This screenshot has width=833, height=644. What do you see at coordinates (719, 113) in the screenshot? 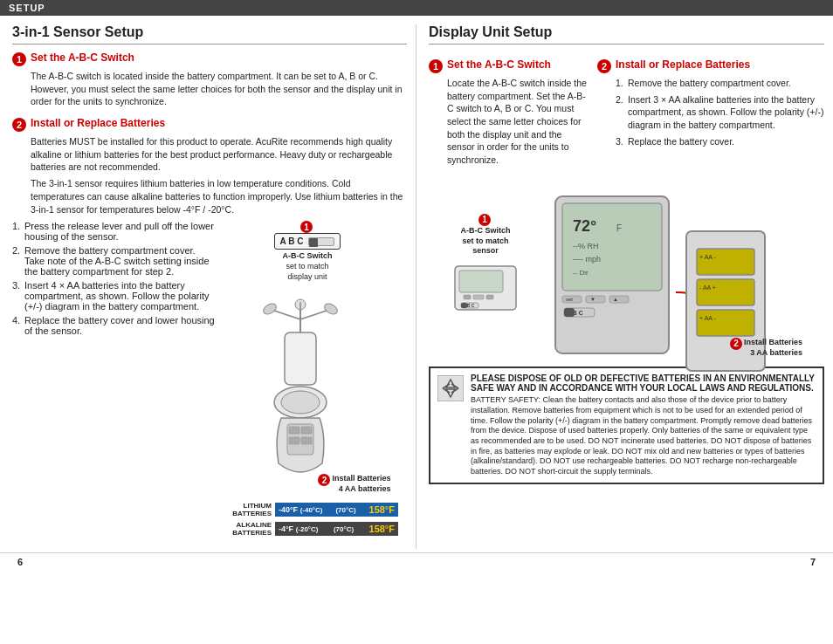
I see `right-instr-2: 2. Insert 3 × AA alkaline batteries into…` at bounding box center [719, 113].